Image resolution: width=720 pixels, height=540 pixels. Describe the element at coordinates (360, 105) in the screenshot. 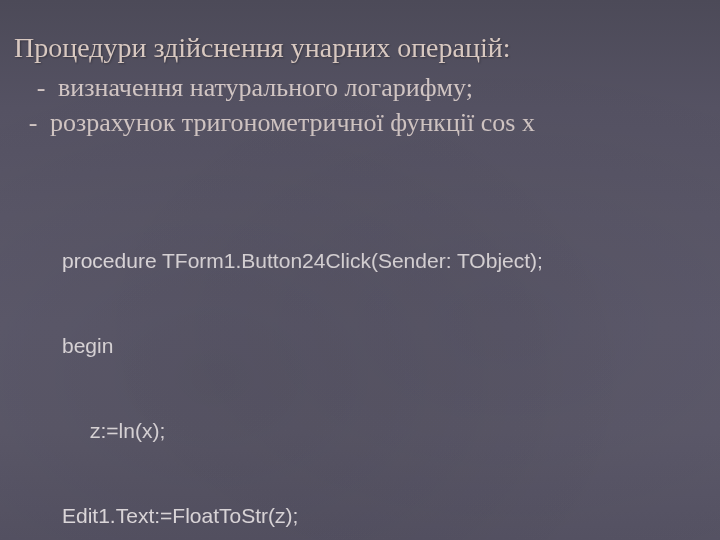

I see `bullet-list: - визначення натурального логарифму; - р…` at that location.